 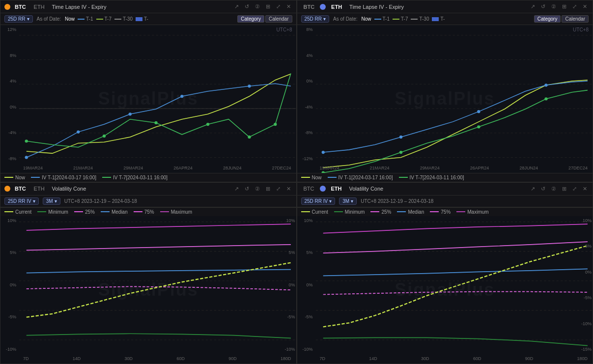 I want to click on external-link-icon-eth-vc: ↗, so click(x=533, y=189).